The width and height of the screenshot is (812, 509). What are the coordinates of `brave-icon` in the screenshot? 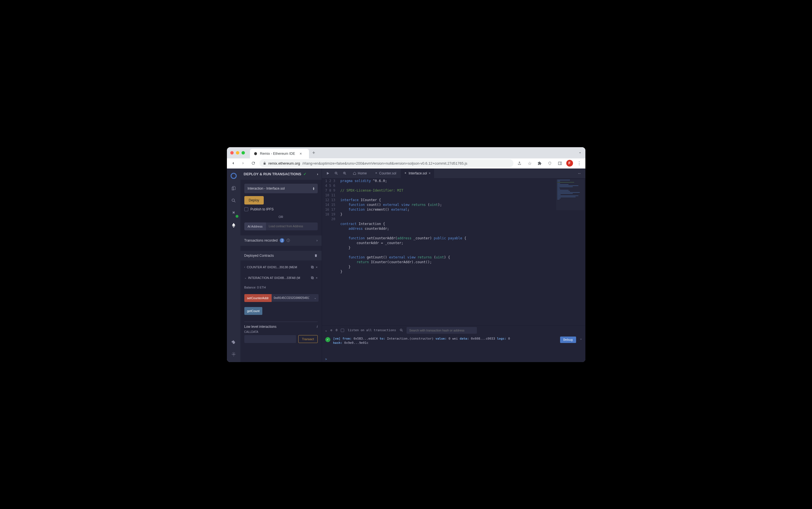 It's located at (550, 163).